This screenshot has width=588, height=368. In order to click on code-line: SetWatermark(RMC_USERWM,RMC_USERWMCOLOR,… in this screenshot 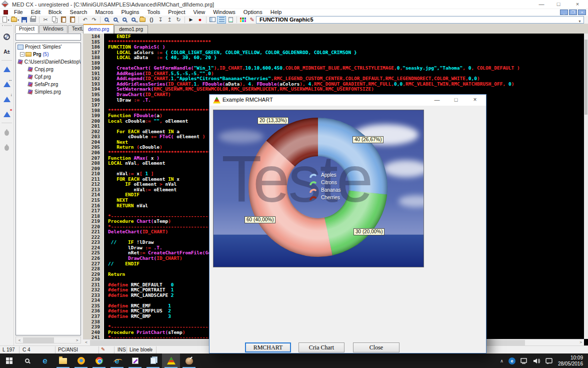, I will do `click(346, 89)`.